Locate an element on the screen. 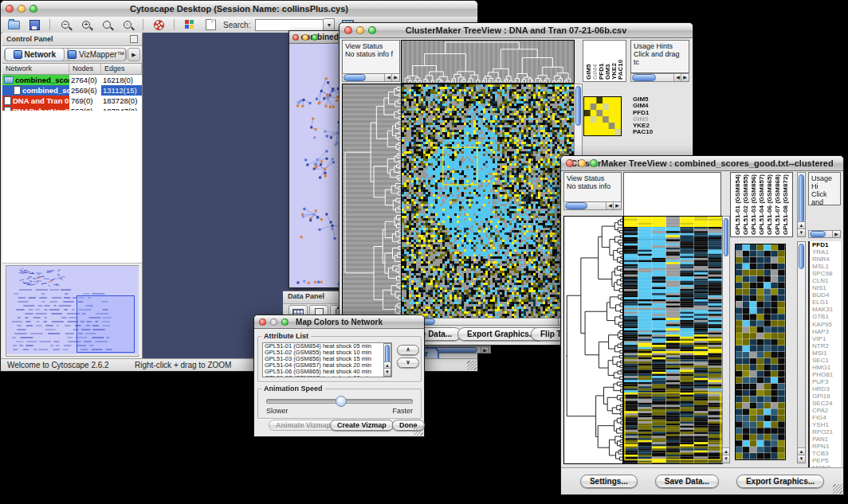  zoom-in-button: + is located at coordinates (86, 25).